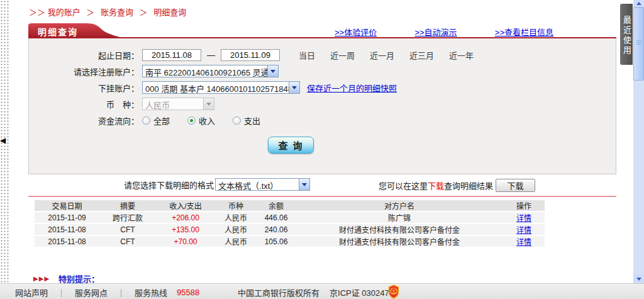 The image size is (644, 299). I want to click on cell-balance: 105.06, so click(276, 242).